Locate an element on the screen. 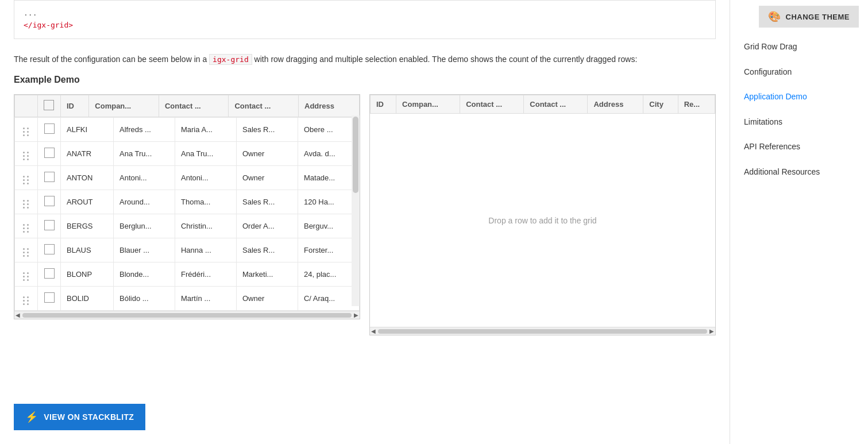  stackblitz-icon: ⚡ is located at coordinates (32, 417).